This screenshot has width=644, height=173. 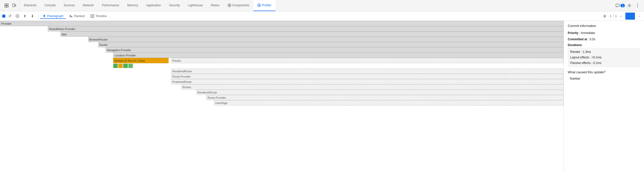 I want to click on flame-block-routes2: Routes, so click(x=372, y=87).